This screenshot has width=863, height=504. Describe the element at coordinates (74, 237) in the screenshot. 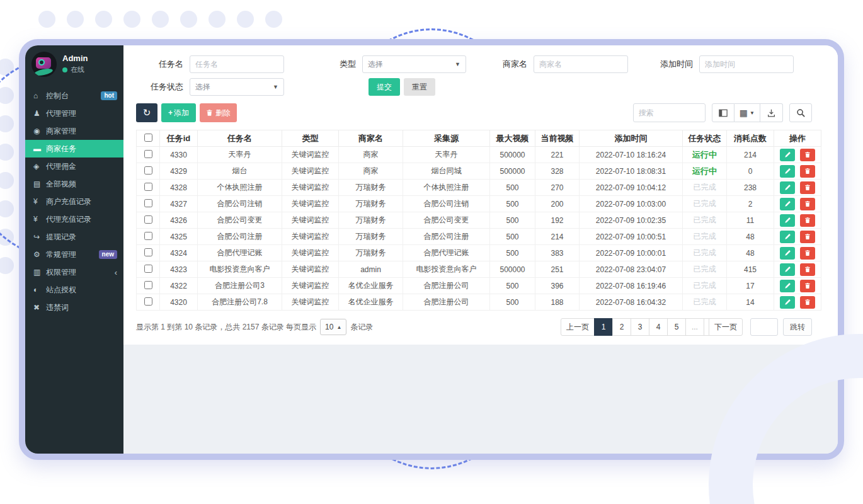

I see `sidebar-item: ↪ 提现记录` at that location.